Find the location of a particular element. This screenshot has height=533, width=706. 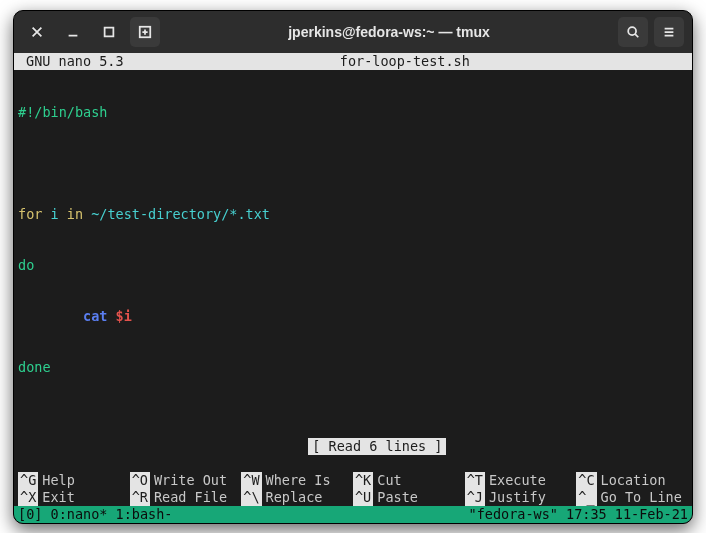

shortcut-label: Cut is located at coordinates (389, 480).